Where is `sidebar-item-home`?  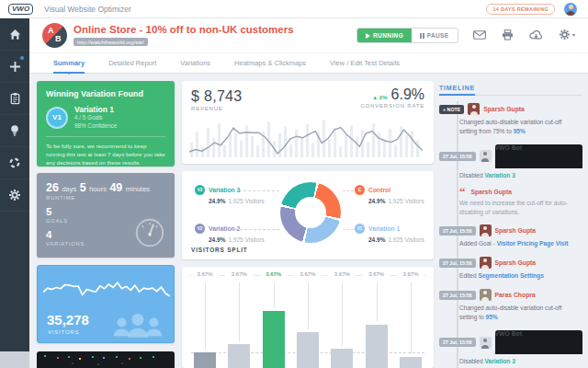 sidebar-item-home is located at coordinates (15, 35).